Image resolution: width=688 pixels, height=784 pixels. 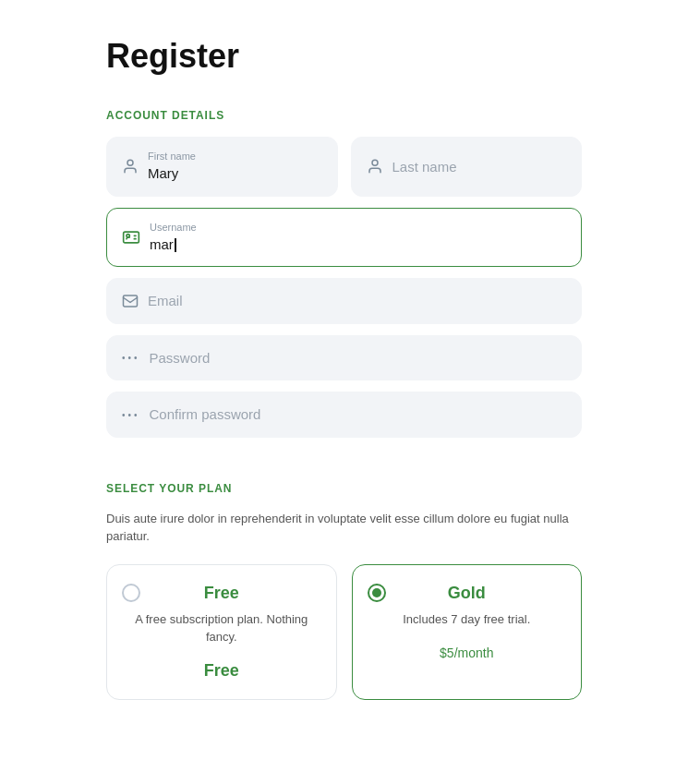 What do you see at coordinates (344, 358) in the screenshot?
I see `password-field: ••• Password` at bounding box center [344, 358].